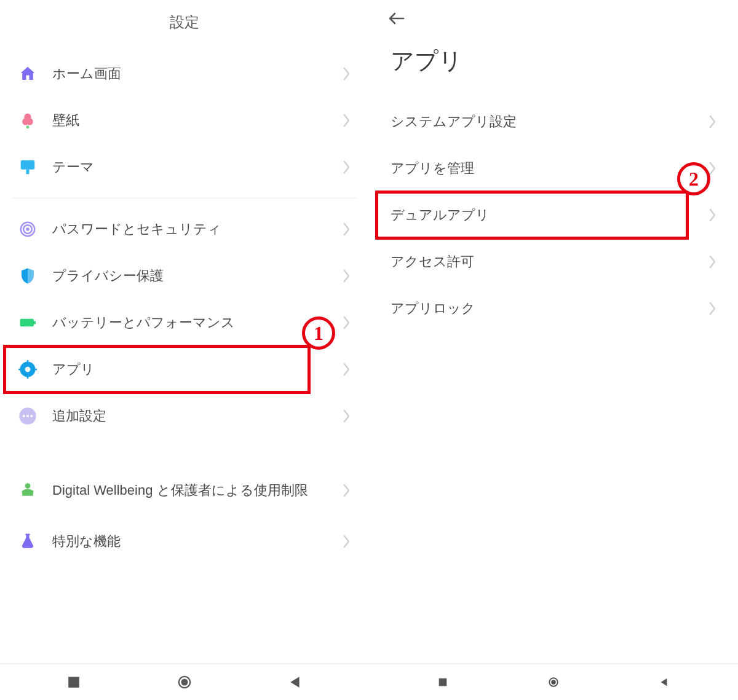 This screenshot has width=738, height=700. What do you see at coordinates (184, 490) in the screenshot?
I see `settings-item-digital-wellbeing: Digital Wellbeing と保護者による使用制限` at bounding box center [184, 490].